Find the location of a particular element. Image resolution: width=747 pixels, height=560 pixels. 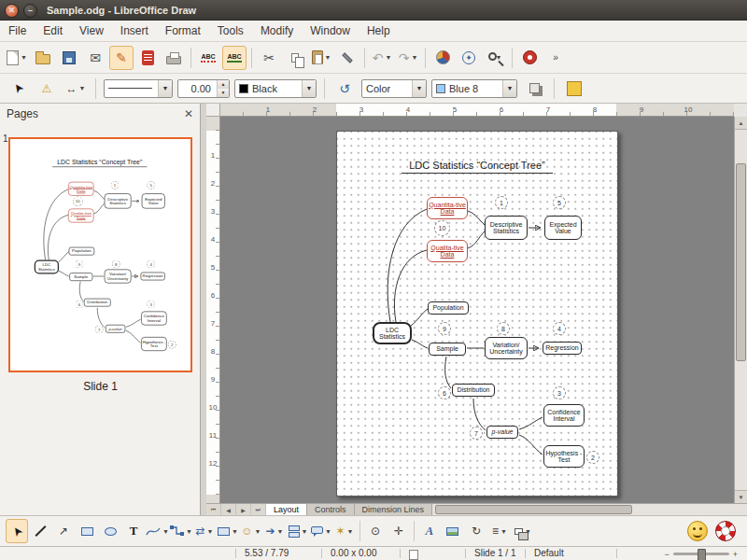

save-button is located at coordinates (69, 58).